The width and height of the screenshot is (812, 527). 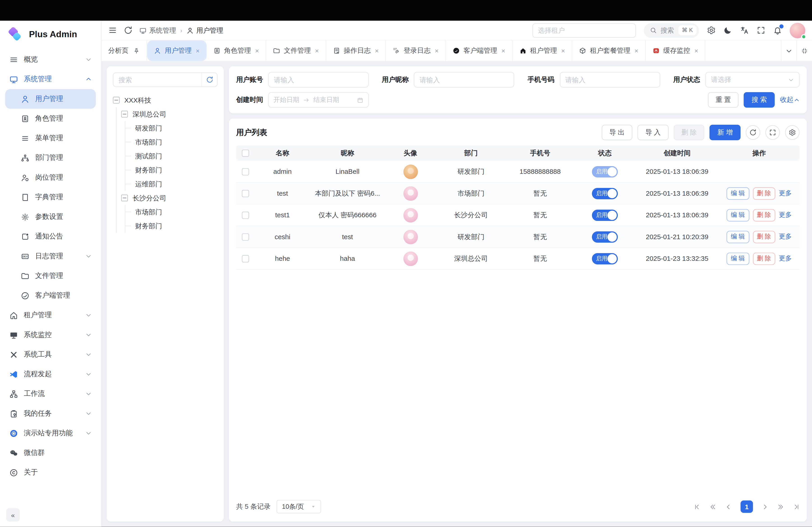 I want to click on sidebar-item-岗位管理: 岗位管理, so click(x=50, y=177).